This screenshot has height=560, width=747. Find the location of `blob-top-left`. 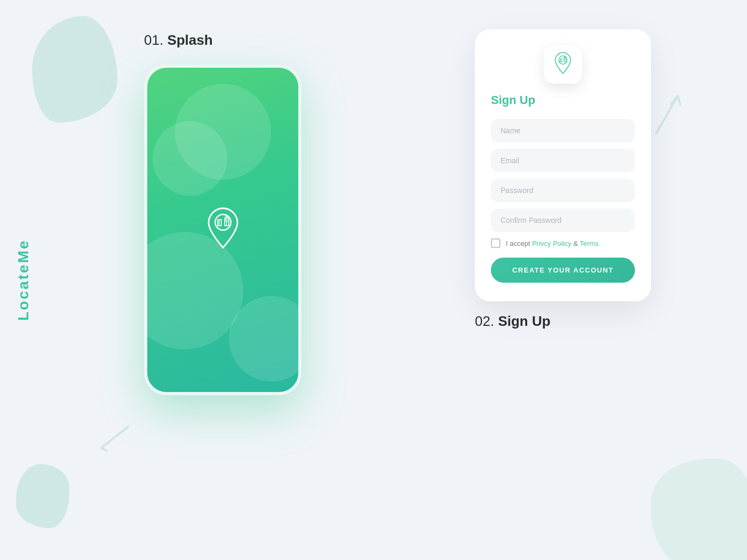

blob-top-left is located at coordinates (75, 69).